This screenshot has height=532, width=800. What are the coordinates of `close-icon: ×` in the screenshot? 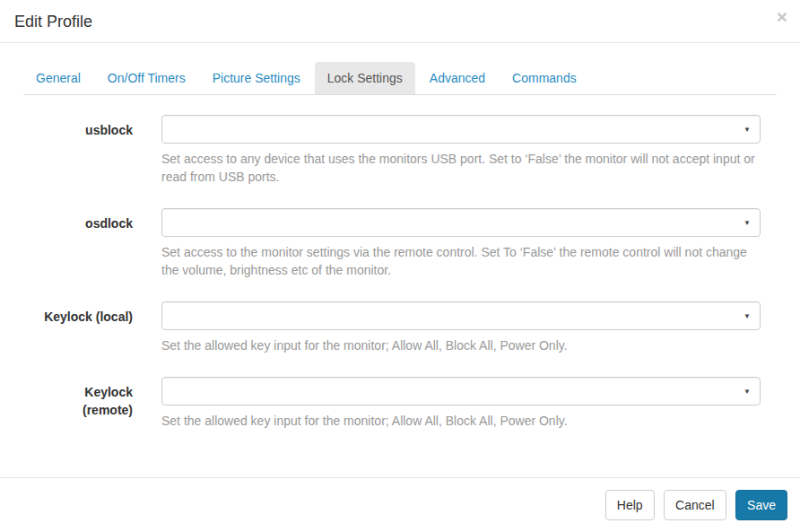 It's located at (782, 16).